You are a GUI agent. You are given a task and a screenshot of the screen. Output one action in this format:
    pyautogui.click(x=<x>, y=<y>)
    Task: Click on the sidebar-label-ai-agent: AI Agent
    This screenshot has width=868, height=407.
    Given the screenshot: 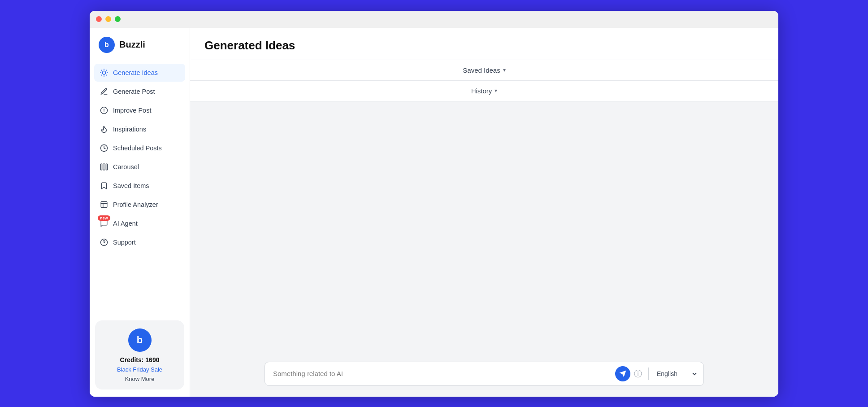 What is the action you would take?
    pyautogui.click(x=126, y=223)
    